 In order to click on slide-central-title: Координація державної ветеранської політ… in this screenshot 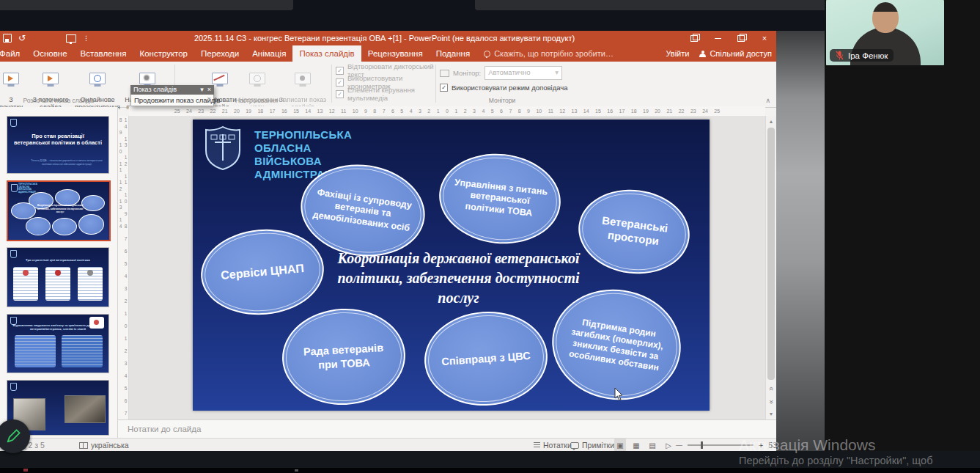, I will do `click(459, 279)`.